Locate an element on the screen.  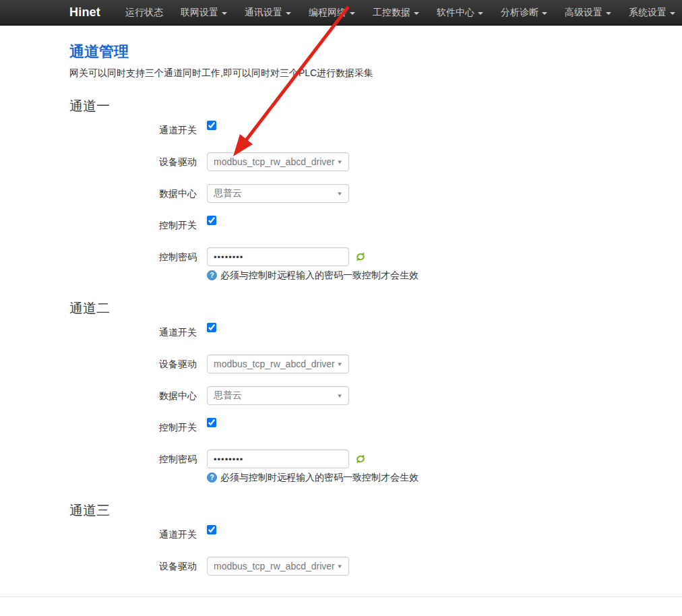
nav-item-system-settings: 系统设置 is located at coordinates (651, 12).